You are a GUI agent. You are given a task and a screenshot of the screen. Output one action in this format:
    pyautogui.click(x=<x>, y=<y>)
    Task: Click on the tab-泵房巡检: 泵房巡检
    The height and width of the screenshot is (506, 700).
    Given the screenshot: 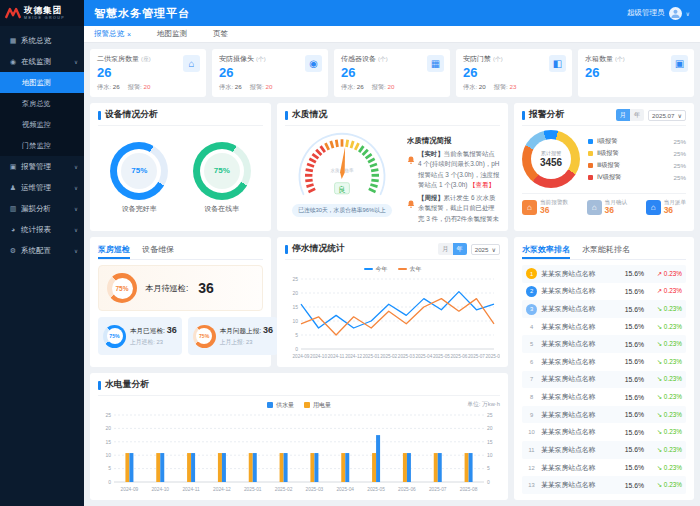 What is the action you would take?
    pyautogui.click(x=114, y=250)
    